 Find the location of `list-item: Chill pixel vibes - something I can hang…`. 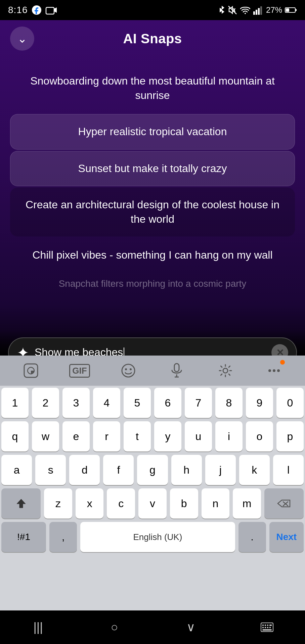

list-item: Chill pixel vibes - something I can hang… is located at coordinates (152, 255).